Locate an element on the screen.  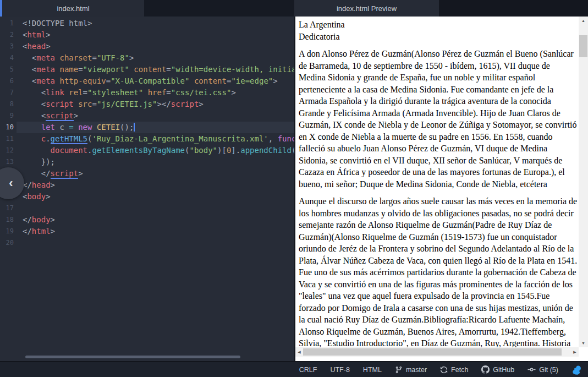
scroll-down-arrow-icon: ▼ is located at coordinates (583, 343).